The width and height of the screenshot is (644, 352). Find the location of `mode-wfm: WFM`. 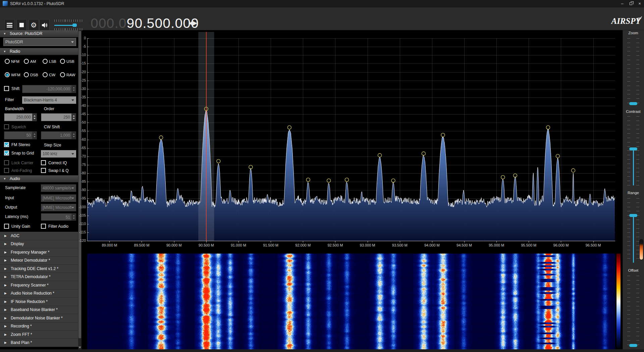

mode-wfm: WFM is located at coordinates (12, 75).